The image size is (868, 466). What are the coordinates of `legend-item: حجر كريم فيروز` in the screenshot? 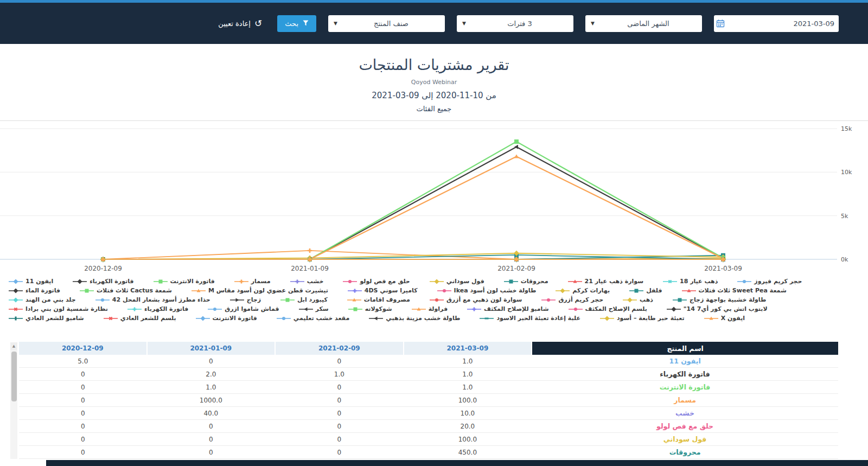 It's located at (769, 281).